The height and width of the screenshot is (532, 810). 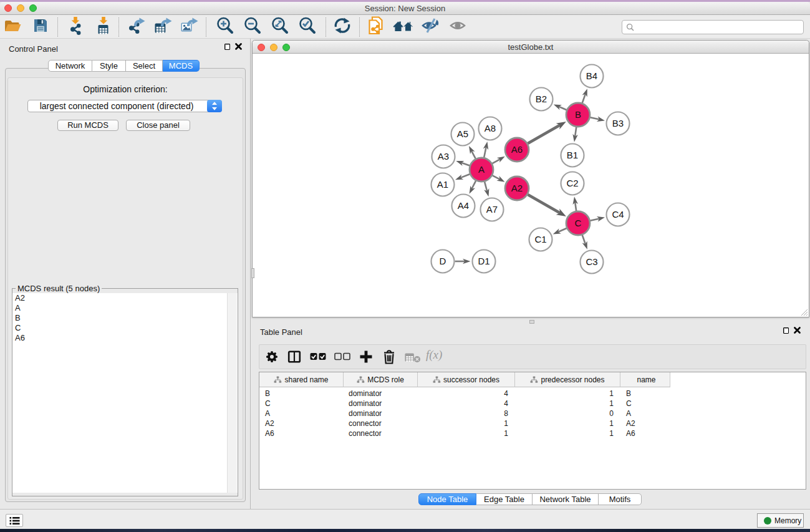 What do you see at coordinates (443, 261) in the screenshot?
I see `svg-text: D` at bounding box center [443, 261].